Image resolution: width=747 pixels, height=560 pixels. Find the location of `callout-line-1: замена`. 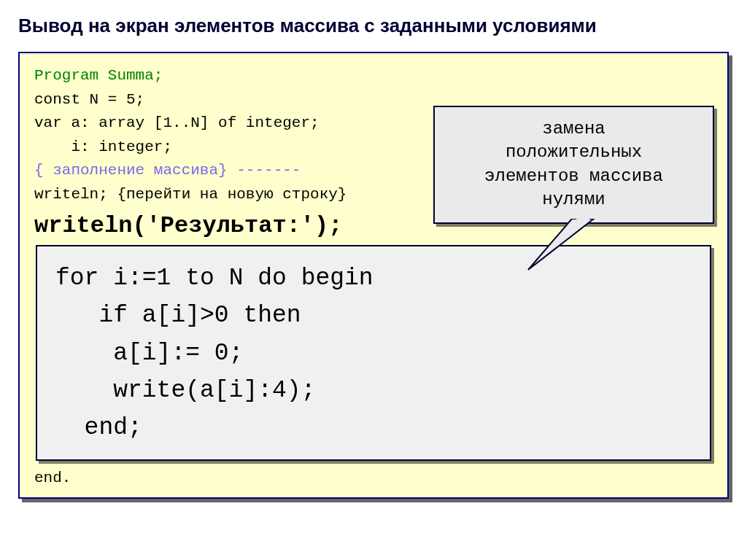

callout-line-1: замена is located at coordinates (573, 129).